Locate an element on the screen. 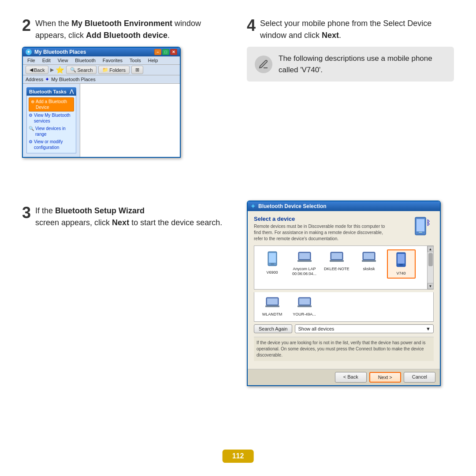 Image resolution: width=476 pixels, height=476 pixels. menu-favorites: Favorites is located at coordinates (113, 60).